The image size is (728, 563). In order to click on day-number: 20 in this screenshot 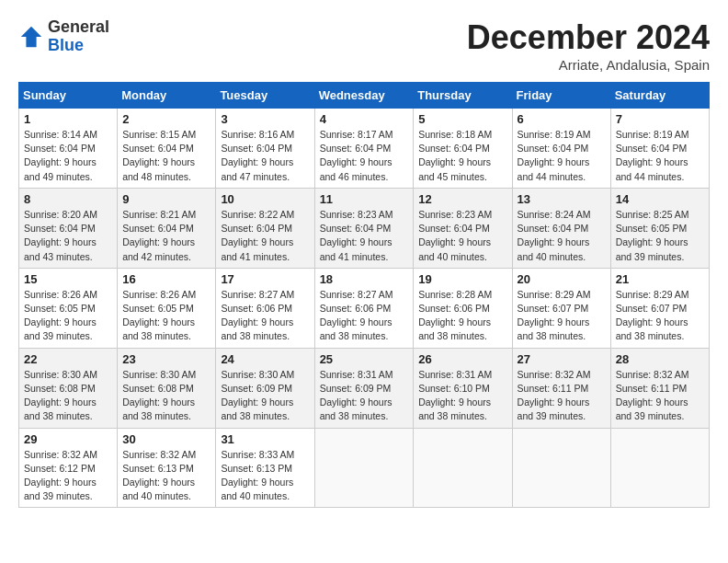, I will do `click(562, 280)`.